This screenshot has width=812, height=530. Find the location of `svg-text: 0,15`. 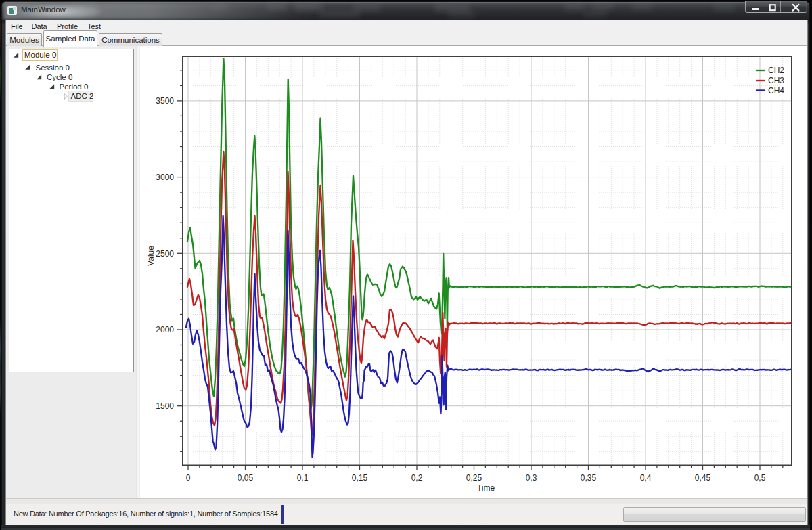

svg-text: 0,15 is located at coordinates (360, 478).